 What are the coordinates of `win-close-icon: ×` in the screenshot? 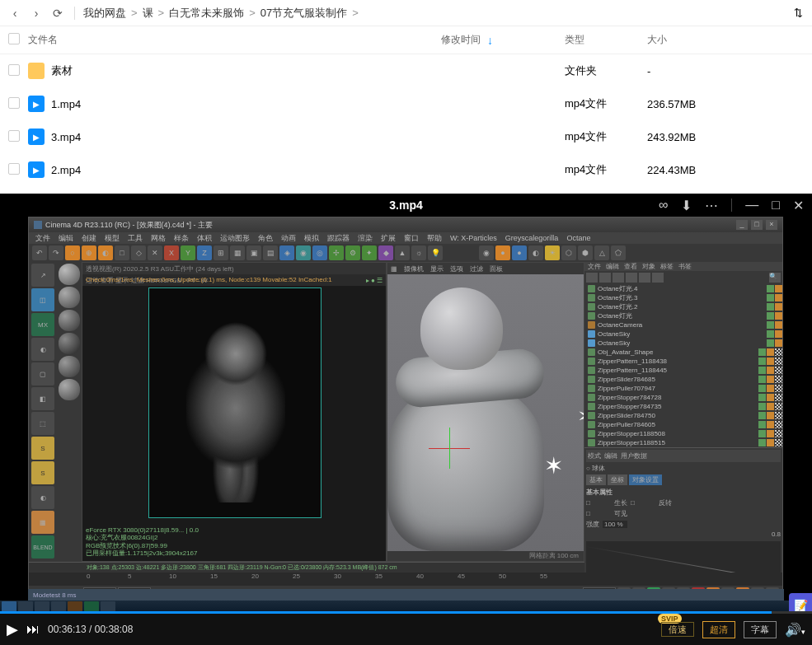 It's located at (772, 225).